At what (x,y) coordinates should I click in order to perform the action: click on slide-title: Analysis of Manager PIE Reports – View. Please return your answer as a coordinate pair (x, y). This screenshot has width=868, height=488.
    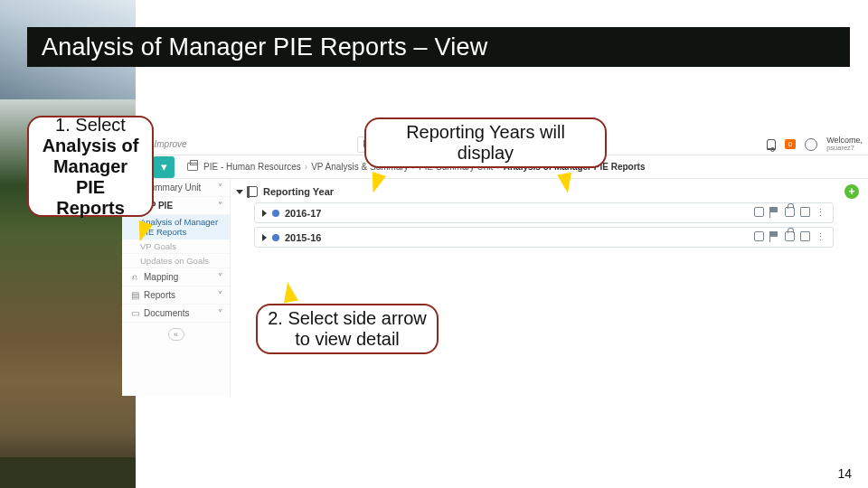
    Looking at the image, I should click on (264, 47).